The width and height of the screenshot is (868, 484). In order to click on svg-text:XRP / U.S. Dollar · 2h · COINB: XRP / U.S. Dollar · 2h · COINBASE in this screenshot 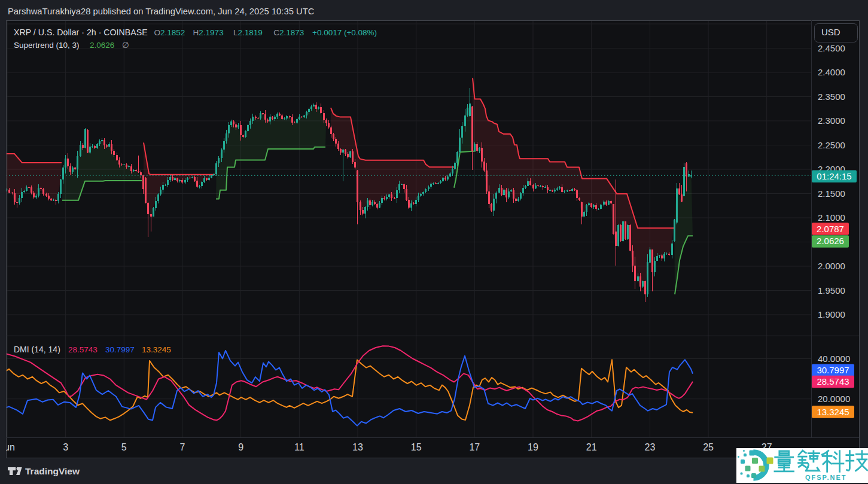, I will do `click(81, 32)`.